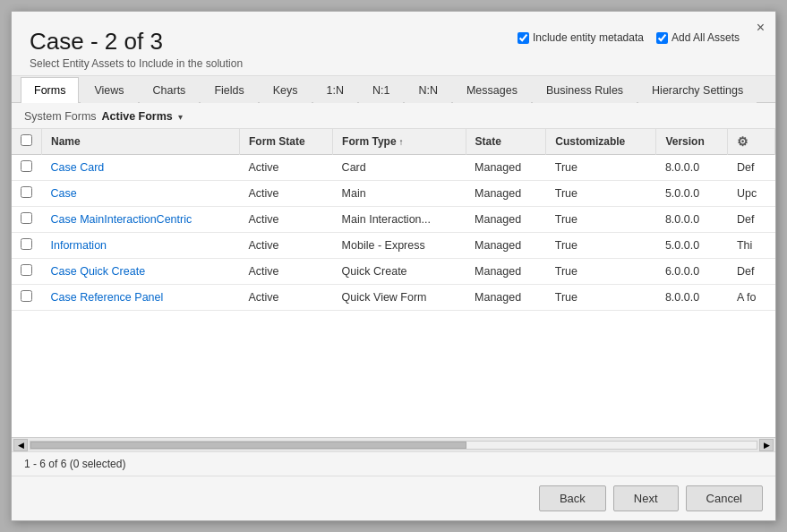 The width and height of the screenshot is (787, 532). I want to click on row-name-link: Case, so click(64, 193).